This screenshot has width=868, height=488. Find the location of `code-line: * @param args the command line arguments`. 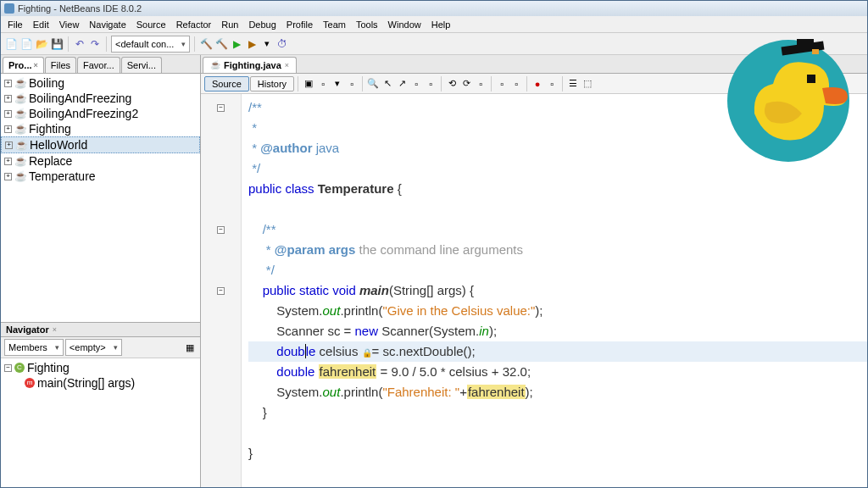

code-line: * @param args the command line arguments is located at coordinates (558, 250).